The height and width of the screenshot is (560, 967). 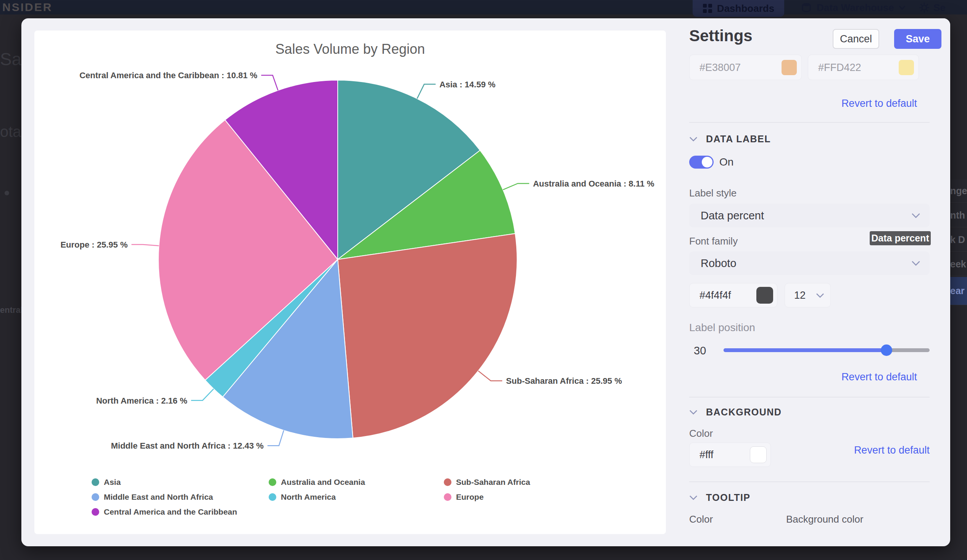 I want to click on background-right-menu: ngenthk Deekear, so click(x=959, y=287).